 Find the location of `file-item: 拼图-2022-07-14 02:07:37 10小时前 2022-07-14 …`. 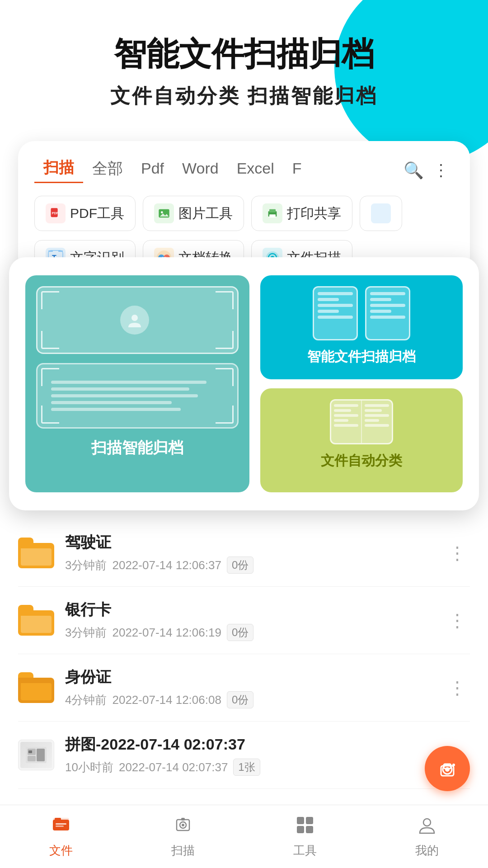

file-item: 拼图-2022-07-14 02:07:37 10小时前 2022-07-14 … is located at coordinates (244, 755).